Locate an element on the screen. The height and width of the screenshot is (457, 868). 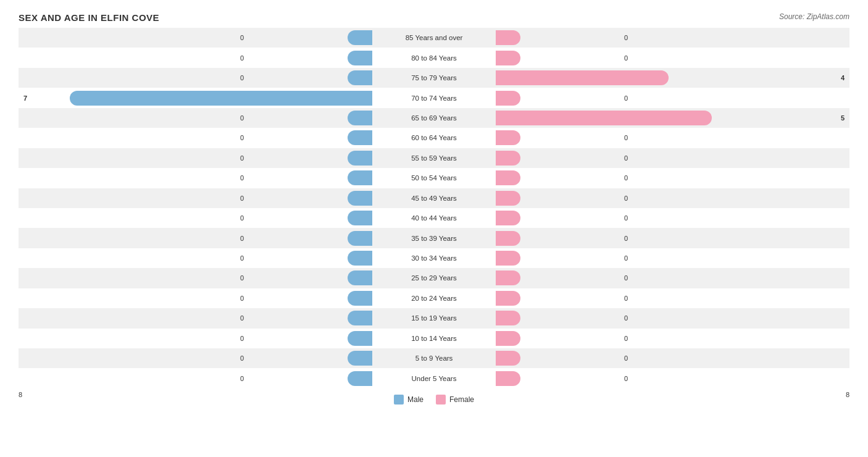
age-label: 50 to 54 Years is located at coordinates (434, 178).